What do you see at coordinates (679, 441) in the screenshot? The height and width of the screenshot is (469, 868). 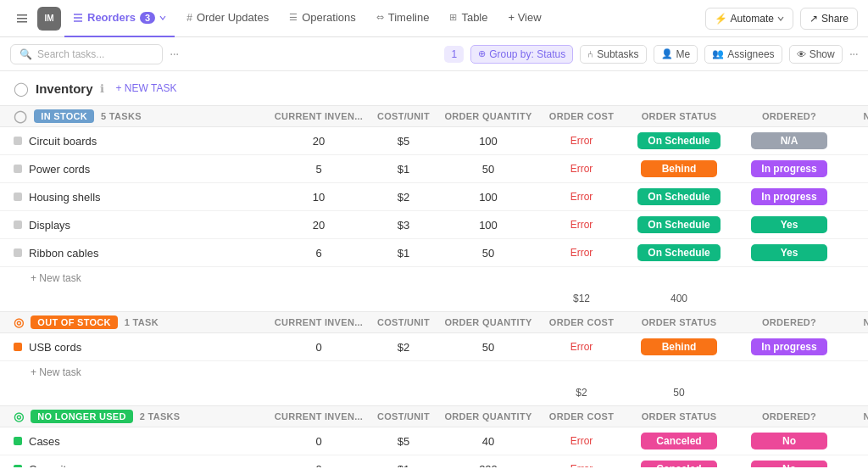 I see `row-order-status: Canceled` at bounding box center [679, 441].